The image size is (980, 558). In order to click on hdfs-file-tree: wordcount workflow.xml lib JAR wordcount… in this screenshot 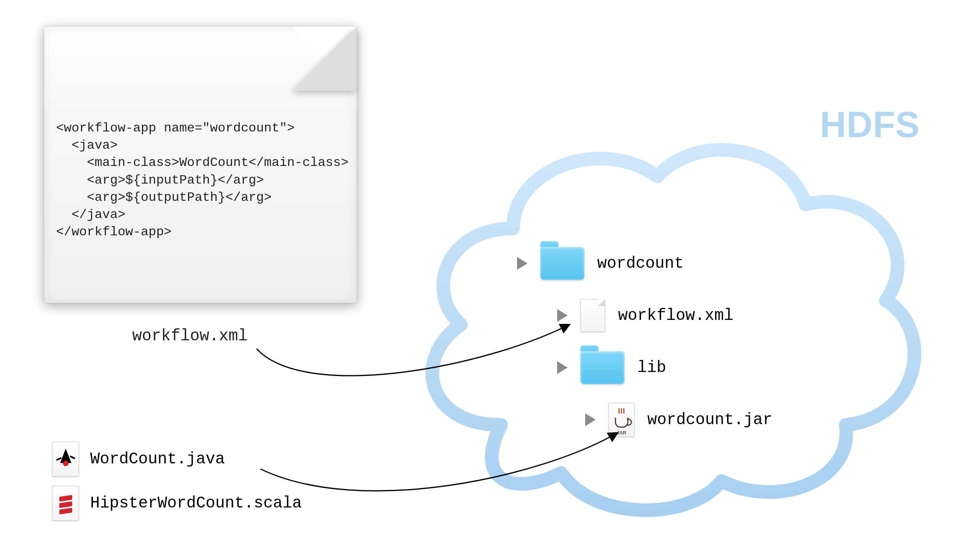, I will do `click(645, 342)`.